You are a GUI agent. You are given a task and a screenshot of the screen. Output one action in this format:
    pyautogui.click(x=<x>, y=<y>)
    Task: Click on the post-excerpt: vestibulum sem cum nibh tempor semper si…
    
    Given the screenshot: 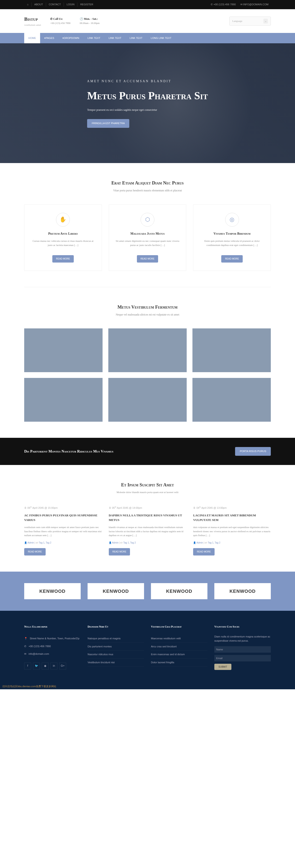 What is the action you would take?
    pyautogui.click(x=63, y=531)
    